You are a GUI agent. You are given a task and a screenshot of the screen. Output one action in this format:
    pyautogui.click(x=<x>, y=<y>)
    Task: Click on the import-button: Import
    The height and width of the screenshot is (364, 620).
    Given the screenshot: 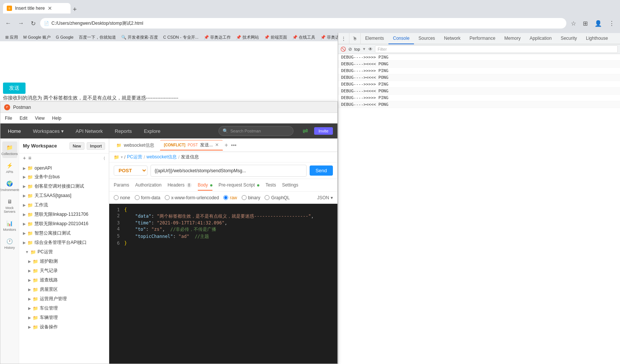 What is the action you would take?
    pyautogui.click(x=96, y=146)
    